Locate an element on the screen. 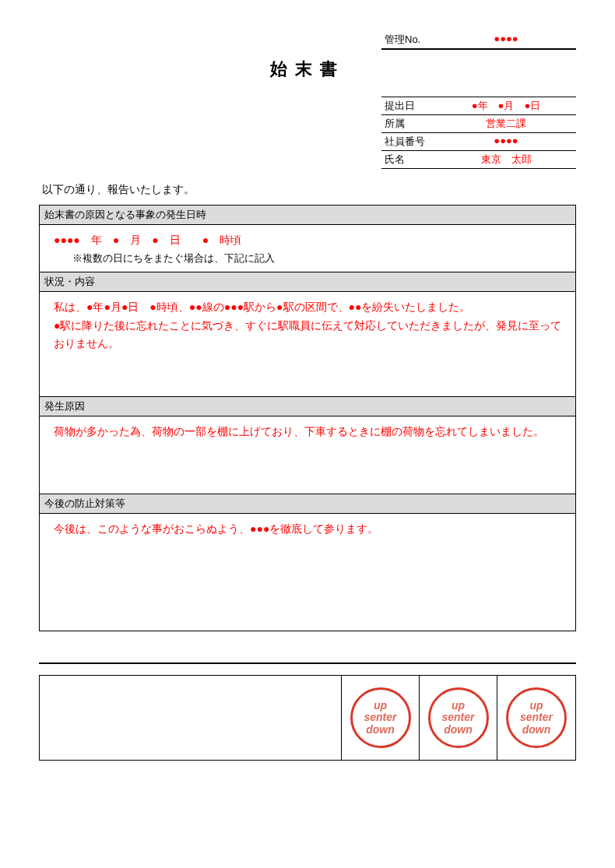 The image size is (615, 868). section-body-cause: 荷物が多かった為、荷物の一部を棚に上げており、下車するときに棚の荷物を忘れてしま… is located at coordinates (308, 455).